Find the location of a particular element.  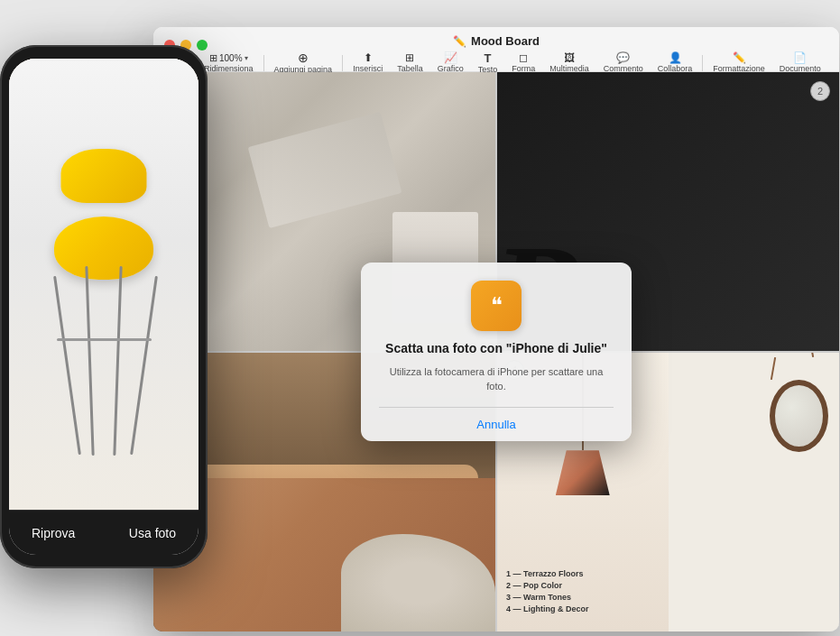

iphone-bottom-bar: Riprova Usa foto is located at coordinates (104, 532).